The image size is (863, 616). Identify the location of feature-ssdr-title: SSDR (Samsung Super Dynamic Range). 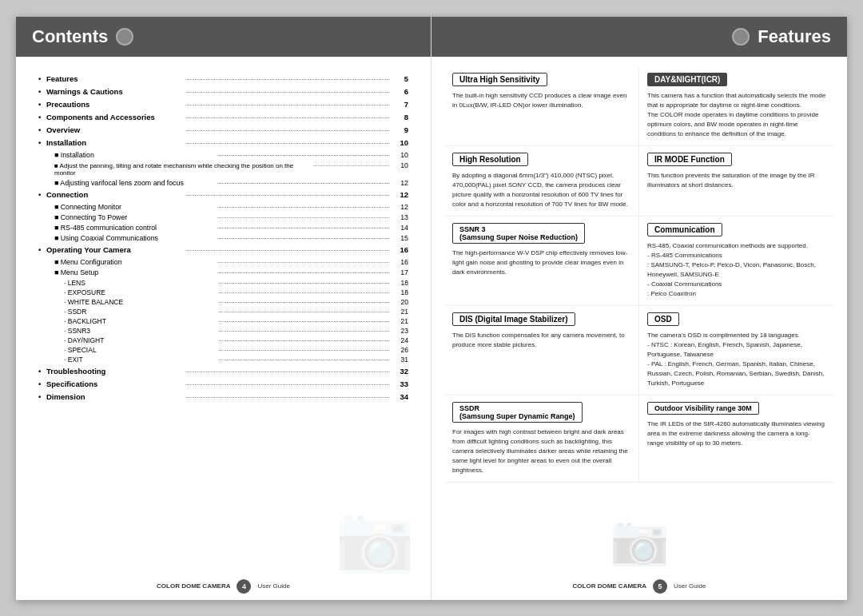
(518, 412).